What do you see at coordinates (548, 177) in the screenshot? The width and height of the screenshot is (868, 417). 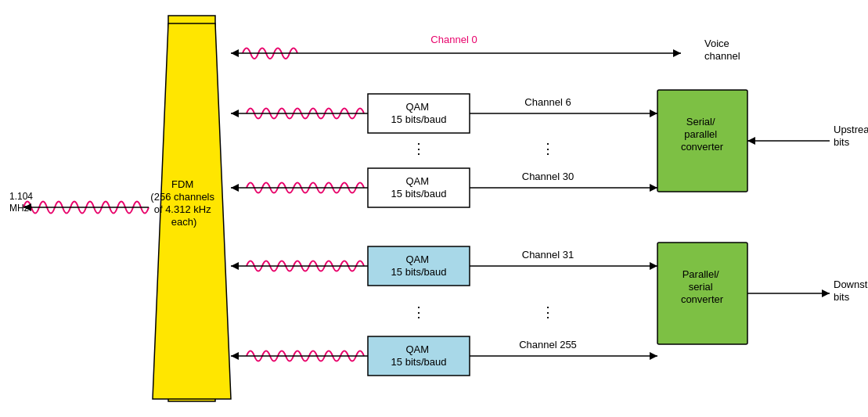 I see `channel30-label: Channel 30` at bounding box center [548, 177].